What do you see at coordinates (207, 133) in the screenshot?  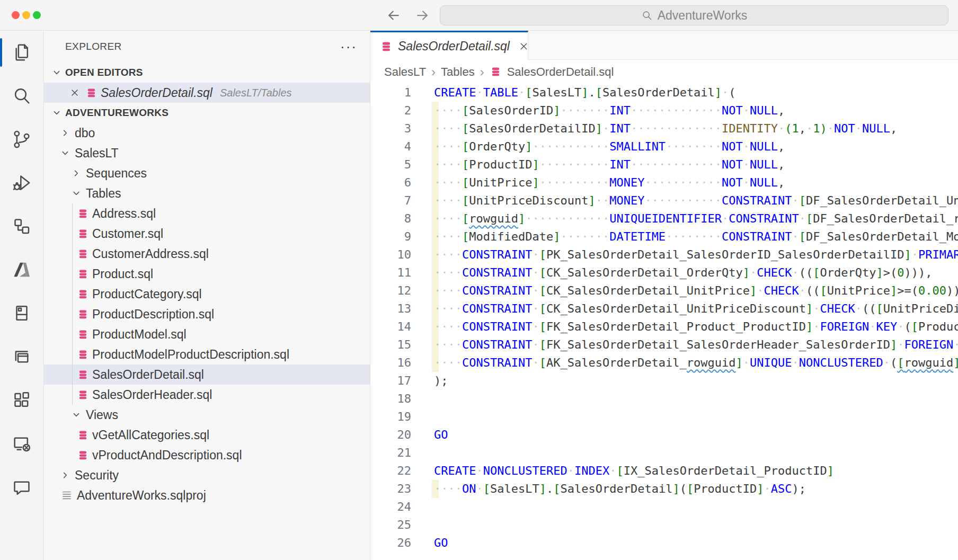 I see `tree-folder-dbo: dbo` at bounding box center [207, 133].